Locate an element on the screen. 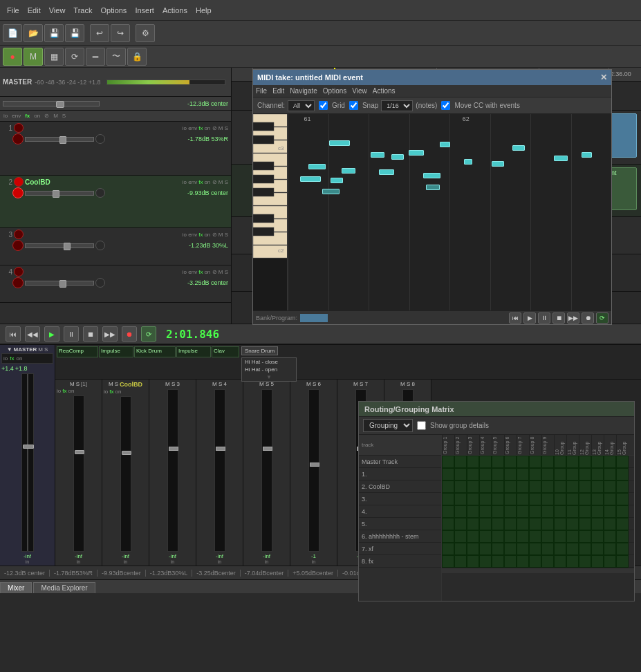  track-2-fader is located at coordinates (59, 194).